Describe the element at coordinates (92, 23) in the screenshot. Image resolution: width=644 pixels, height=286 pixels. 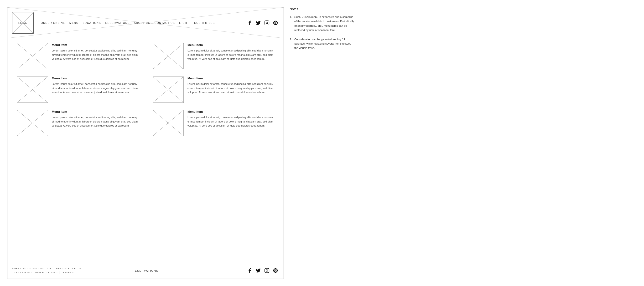
I see `nav-locations: LOCATIONS` at that location.